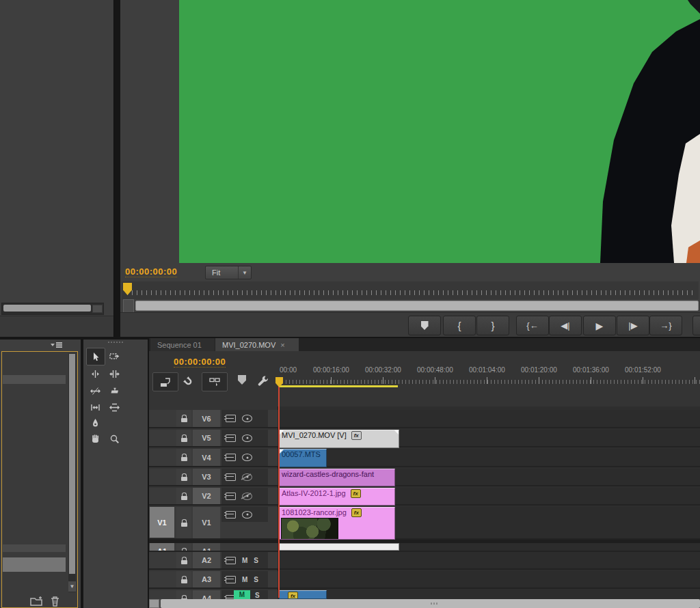 This screenshot has height=608, width=700. I want to click on play-button: ▶, so click(600, 325).